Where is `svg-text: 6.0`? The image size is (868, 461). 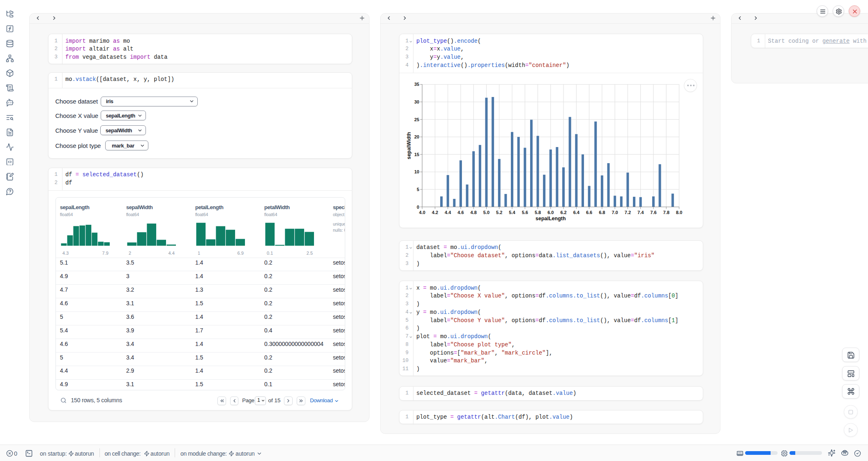 svg-text: 6.0 is located at coordinates (551, 212).